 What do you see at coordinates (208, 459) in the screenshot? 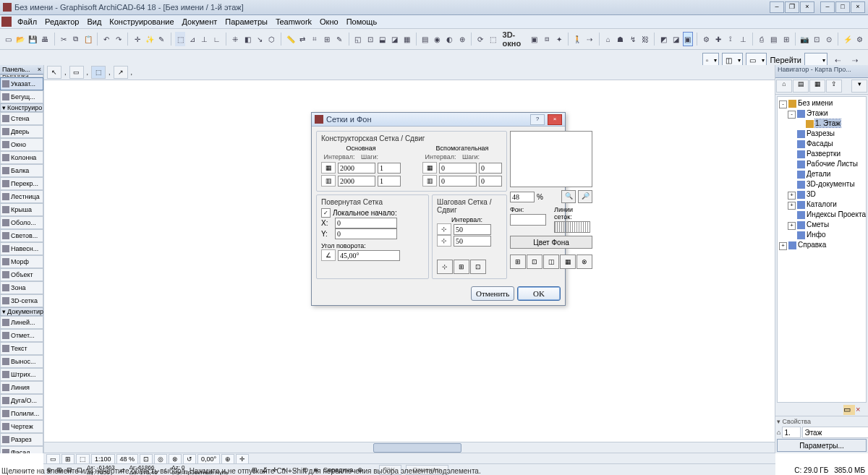
I see `angle-display: 0,00°` at bounding box center [208, 459].